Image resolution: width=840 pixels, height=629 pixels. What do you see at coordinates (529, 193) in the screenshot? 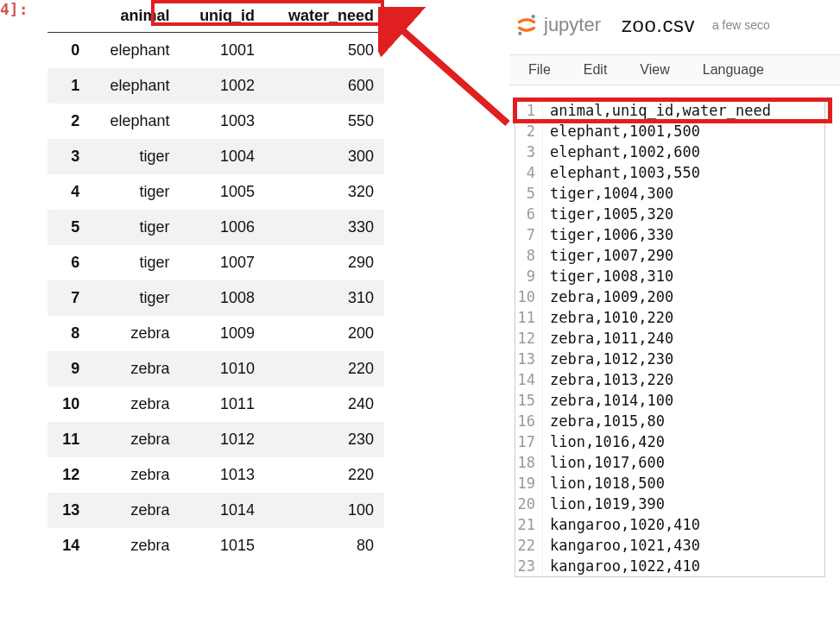
I see `line-number: 5` at bounding box center [529, 193].